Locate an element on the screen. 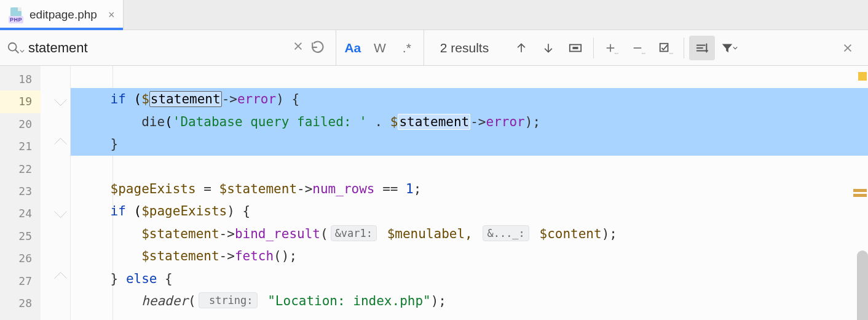 The width and height of the screenshot is (868, 320). clear-search-icon is located at coordinates (298, 48).